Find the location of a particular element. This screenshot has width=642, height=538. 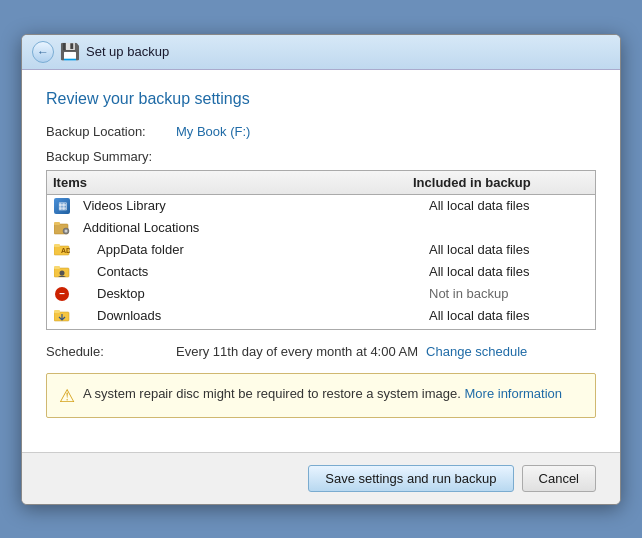

warning-box: ⚠ A system repair disc might be required… is located at coordinates (321, 396).